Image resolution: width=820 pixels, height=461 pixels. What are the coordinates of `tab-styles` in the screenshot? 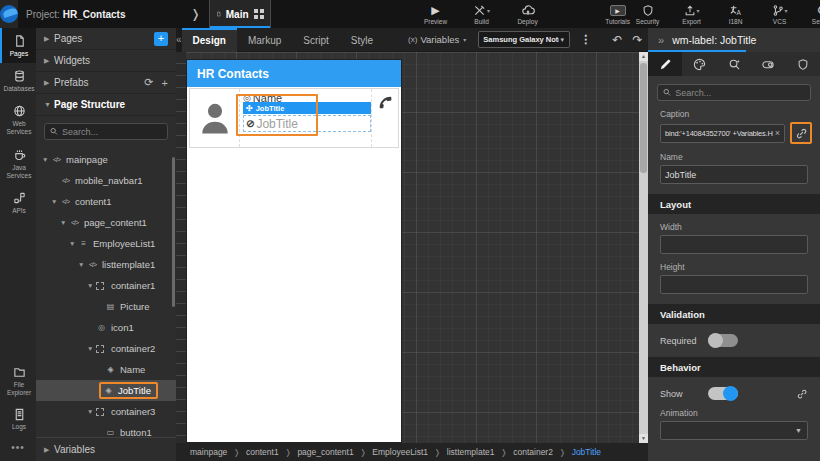 It's located at (699, 64).